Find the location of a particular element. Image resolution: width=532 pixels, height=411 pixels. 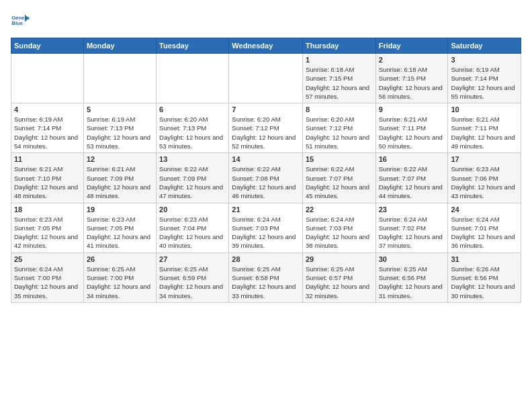

calendar-cell: 11Sunrise: 6:21 AM Sunset: 7:10 PM Dayli… is located at coordinates (48, 178).